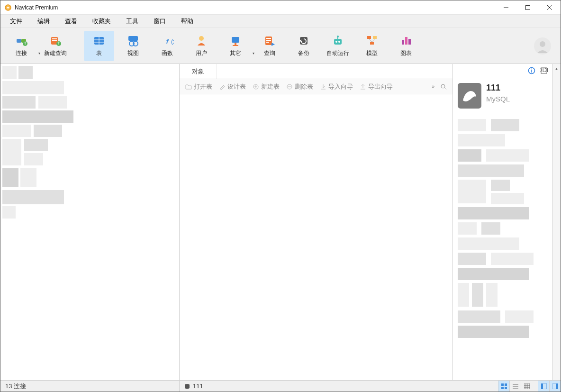  What do you see at coordinates (556, 223) in the screenshot?
I see `scroll-up-icon: ▴` at bounding box center [556, 223].